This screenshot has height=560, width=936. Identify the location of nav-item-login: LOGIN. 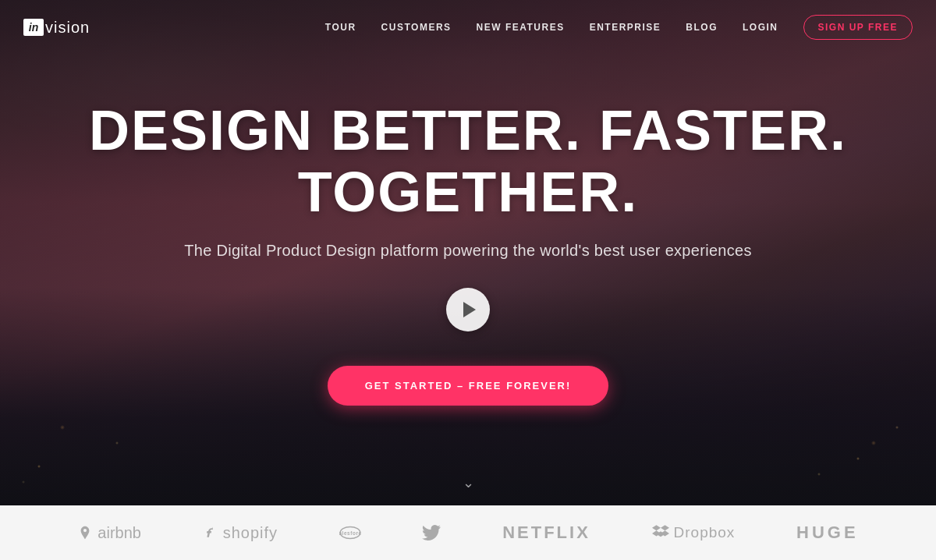
(760, 27).